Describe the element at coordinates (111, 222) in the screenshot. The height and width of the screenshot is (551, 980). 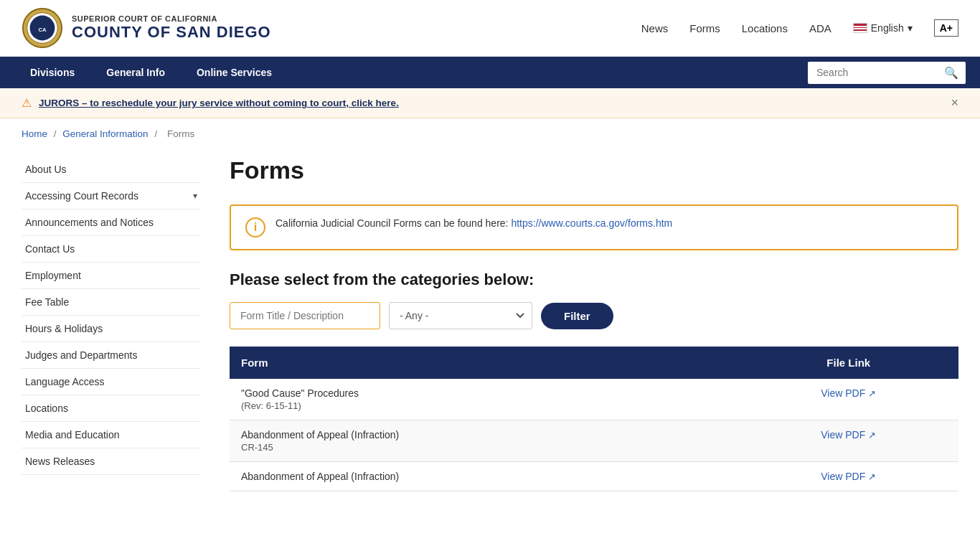
I see `sidebar-item: Announcements and Notices` at that location.